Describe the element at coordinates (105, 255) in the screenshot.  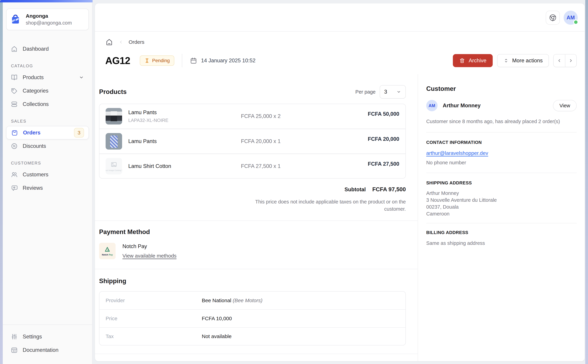
I see `logo-word: Notch` at that location.